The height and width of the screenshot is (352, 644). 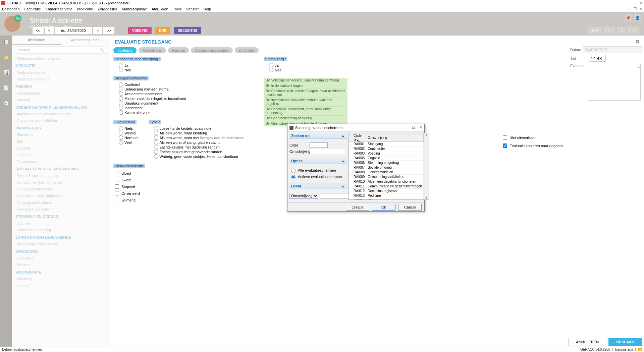 What do you see at coordinates (595, 31) in the screenshot?
I see `print-dropdown-button: 🖨 ▾` at bounding box center [595, 31].